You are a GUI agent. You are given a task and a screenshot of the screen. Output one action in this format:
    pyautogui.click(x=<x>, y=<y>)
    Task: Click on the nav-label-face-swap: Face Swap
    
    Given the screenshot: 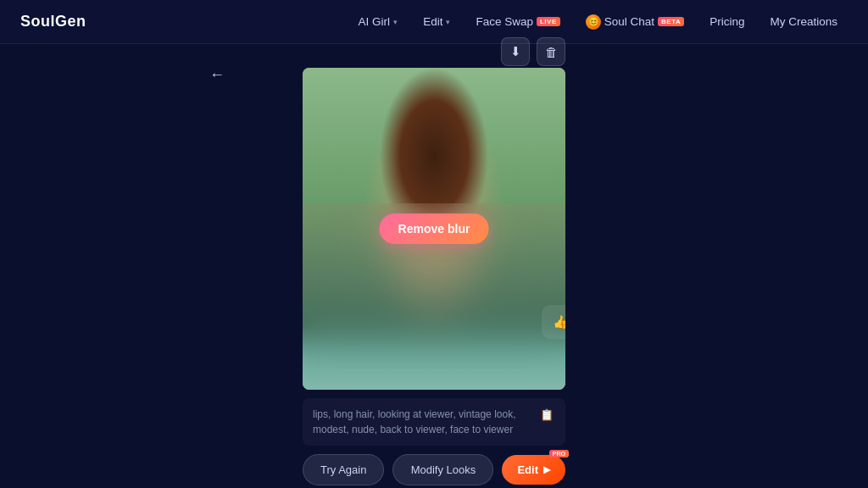 What is the action you would take?
    pyautogui.click(x=504, y=22)
    